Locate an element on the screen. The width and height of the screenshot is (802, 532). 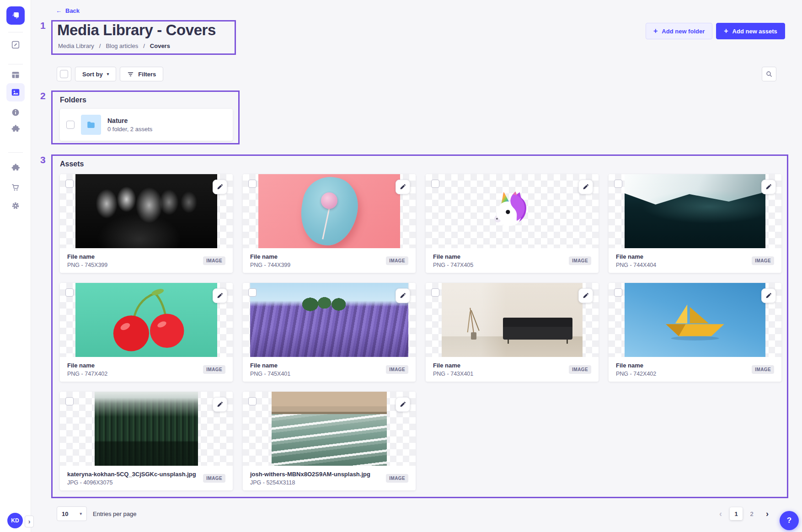
search-button is located at coordinates (769, 74).